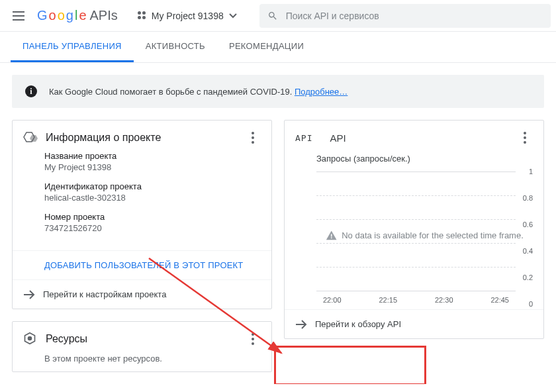 The image size is (556, 392). Describe the element at coordinates (525, 138) in the screenshot. I see `api-card-menu` at that location.